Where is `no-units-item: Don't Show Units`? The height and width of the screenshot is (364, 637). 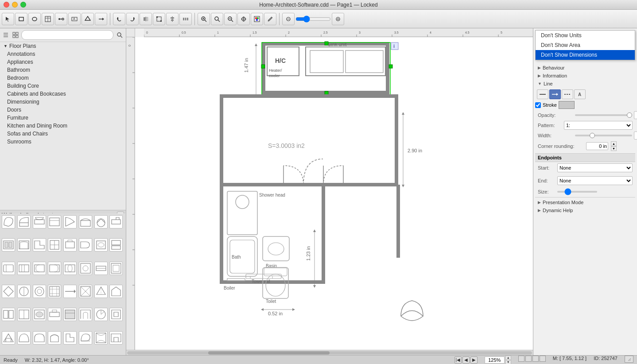 no-units-item: Don't Show Units is located at coordinates (585, 35).